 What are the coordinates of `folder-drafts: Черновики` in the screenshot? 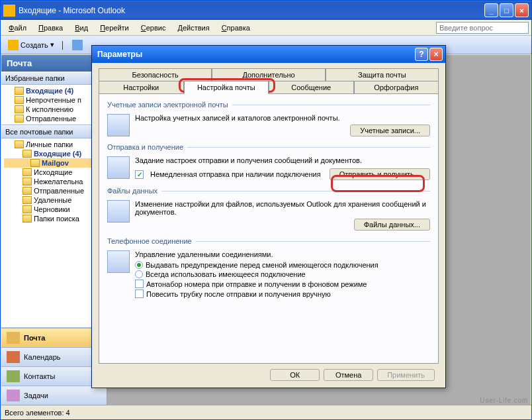 It's located at (54, 209).